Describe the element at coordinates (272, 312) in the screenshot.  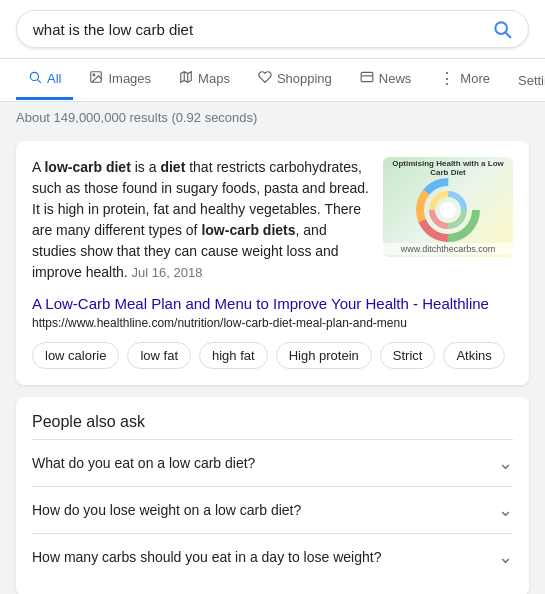
I see `result-link-container: A Low-Carb Meal Plan and Menu to Improve…` at that location.